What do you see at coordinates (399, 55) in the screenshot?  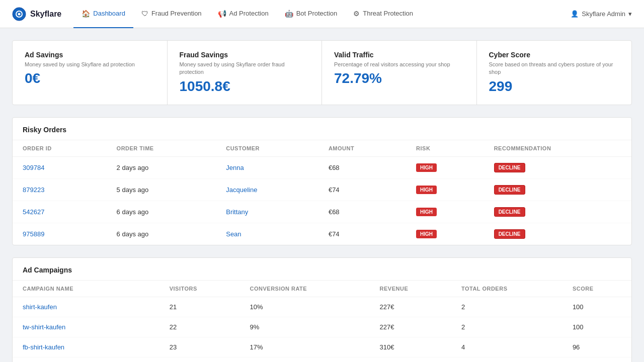 I see `stat-valid-traffic-title: Valid Traffic` at bounding box center [399, 55].